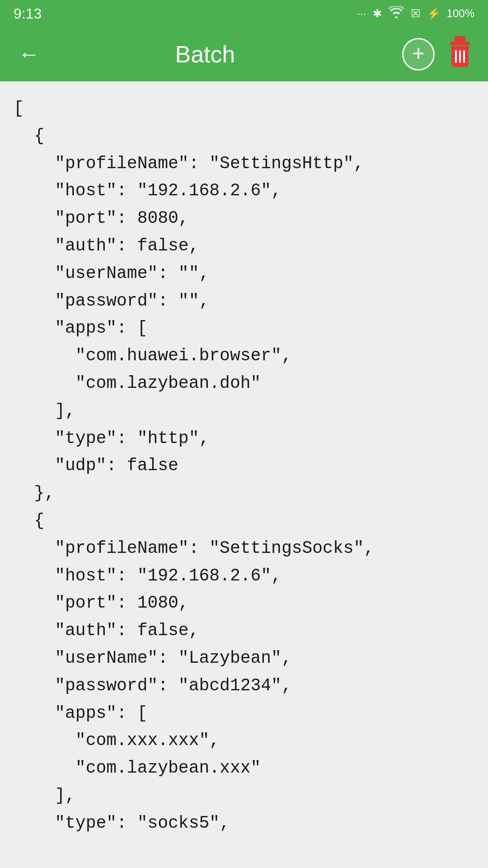  What do you see at coordinates (205, 54) in the screenshot?
I see `page-title: Batch` at bounding box center [205, 54].